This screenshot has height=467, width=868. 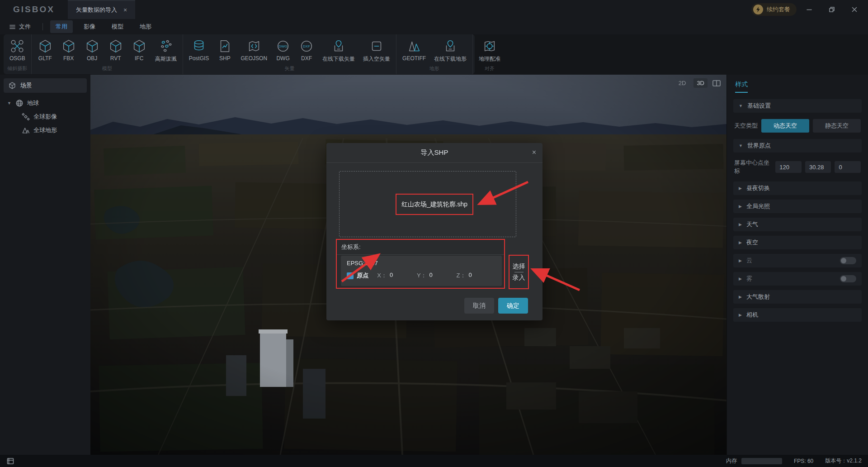 What do you see at coordinates (414, 52) in the screenshot?
I see `toolbar-item-geotiff: GEOTIFF` at bounding box center [414, 52].